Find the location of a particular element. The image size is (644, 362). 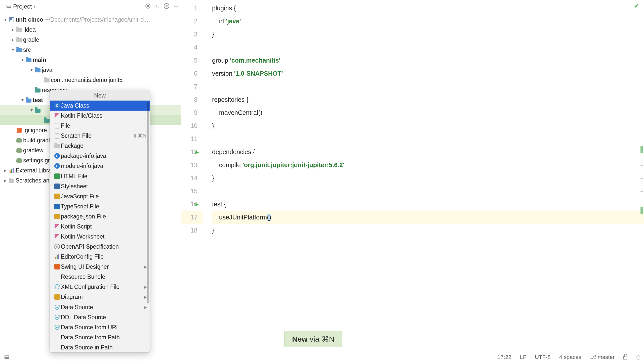

popup-item: Kotlin Worksheet is located at coordinates (100, 237).